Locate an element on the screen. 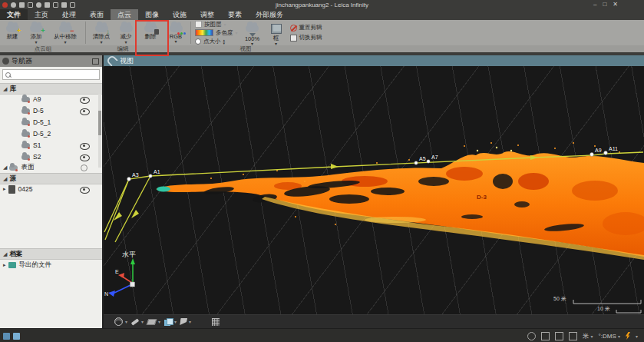 This screenshot has width=644, height=342. minimize-button: – is located at coordinates (595, 5).